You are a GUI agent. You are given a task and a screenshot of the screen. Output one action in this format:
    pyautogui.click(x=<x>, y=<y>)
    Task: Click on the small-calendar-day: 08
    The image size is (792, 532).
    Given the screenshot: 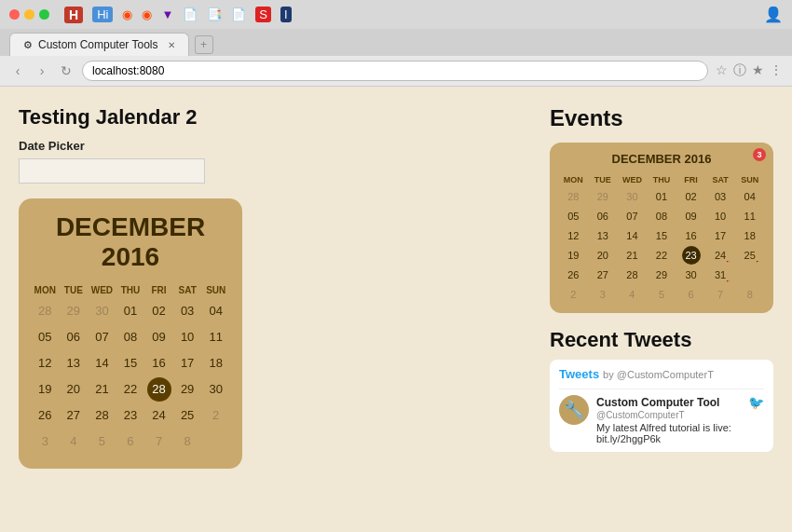 What is the action you would take?
    pyautogui.click(x=662, y=216)
    